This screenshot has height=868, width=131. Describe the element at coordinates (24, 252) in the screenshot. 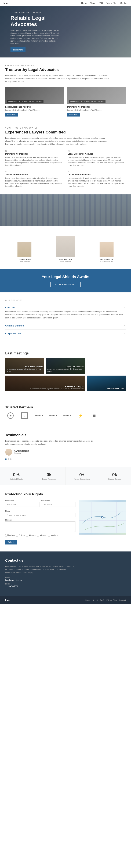

I see `team-member-1: CELIA ALMEIDA Office Manager` at that location.